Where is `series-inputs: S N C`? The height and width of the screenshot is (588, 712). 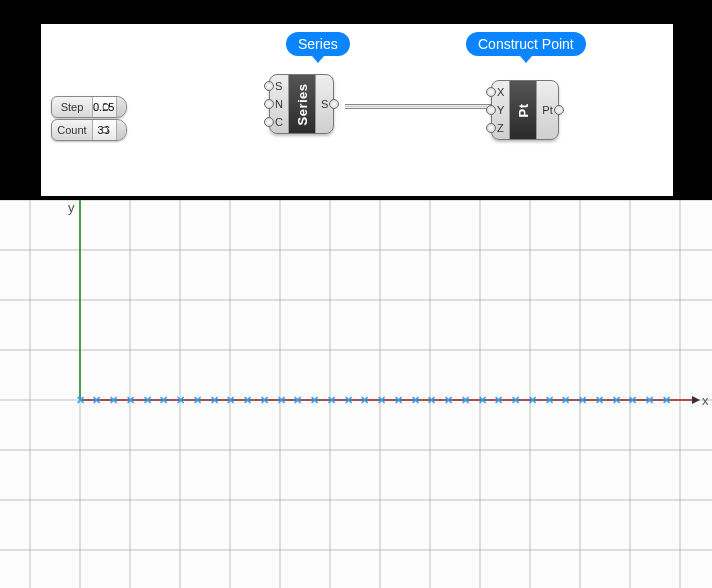
series-inputs: S N C is located at coordinates (279, 104).